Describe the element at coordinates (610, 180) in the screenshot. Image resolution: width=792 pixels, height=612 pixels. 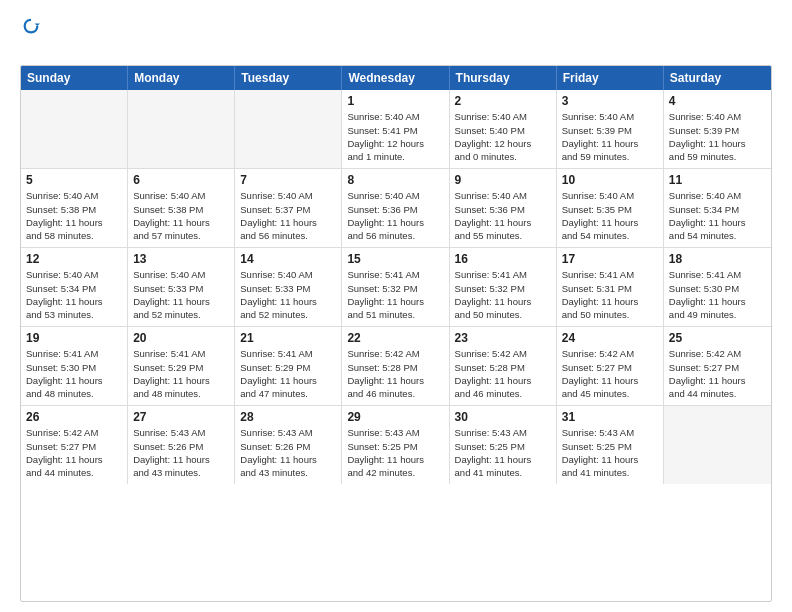
I see `day-number: 10` at that location.